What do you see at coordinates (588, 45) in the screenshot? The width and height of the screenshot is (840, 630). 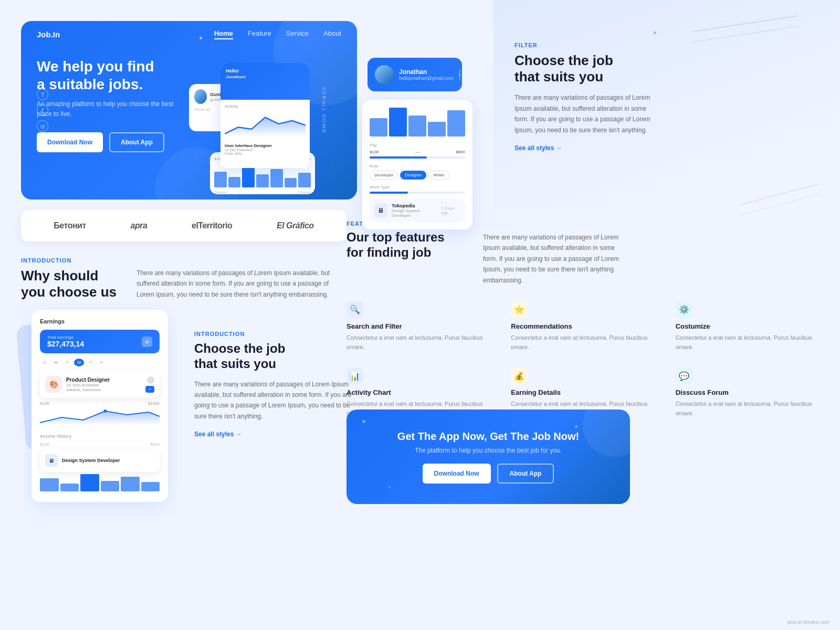 I see `filter-label: FILTER` at bounding box center [588, 45].